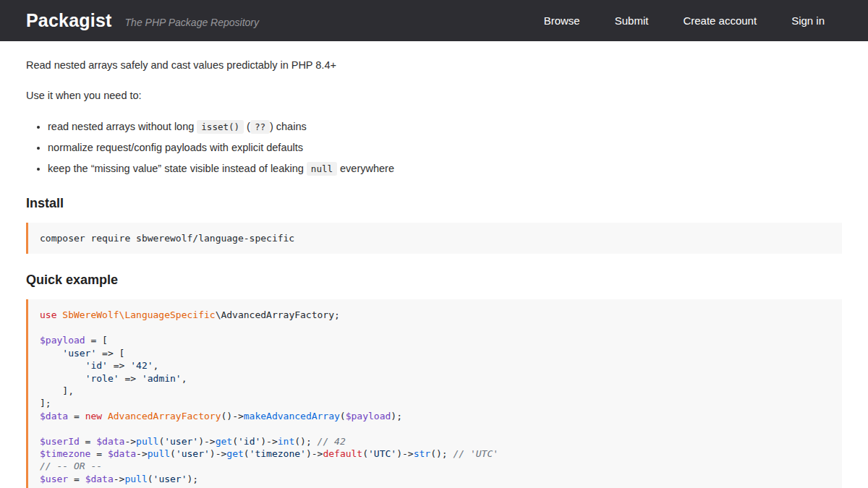 Image resolution: width=868 pixels, height=488 pixels. What do you see at coordinates (435, 466) in the screenshot?
I see `code-line: // -- OR --` at bounding box center [435, 466].